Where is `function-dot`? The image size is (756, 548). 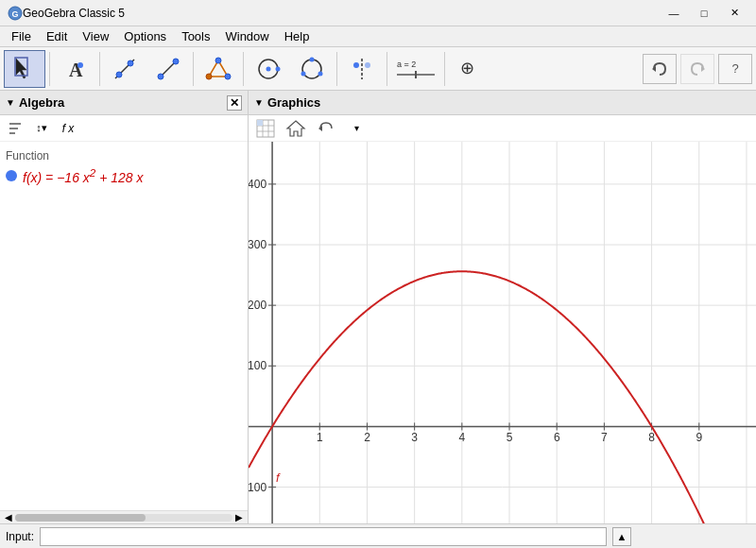
function-dot is located at coordinates (11, 176).